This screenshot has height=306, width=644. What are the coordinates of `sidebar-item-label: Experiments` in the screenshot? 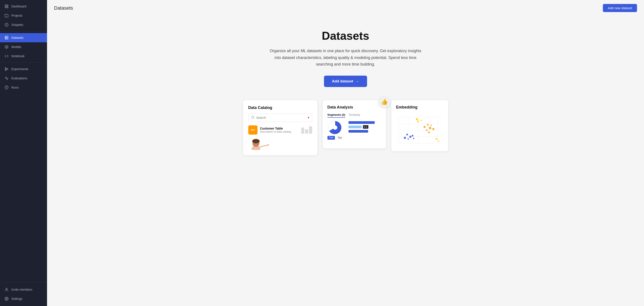 It's located at (20, 69).